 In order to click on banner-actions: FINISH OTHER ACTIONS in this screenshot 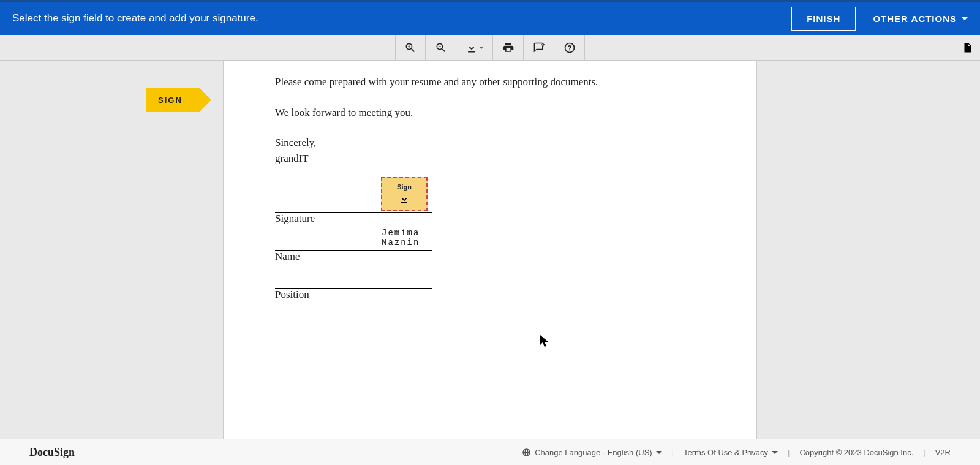, I will do `click(880, 18)`.